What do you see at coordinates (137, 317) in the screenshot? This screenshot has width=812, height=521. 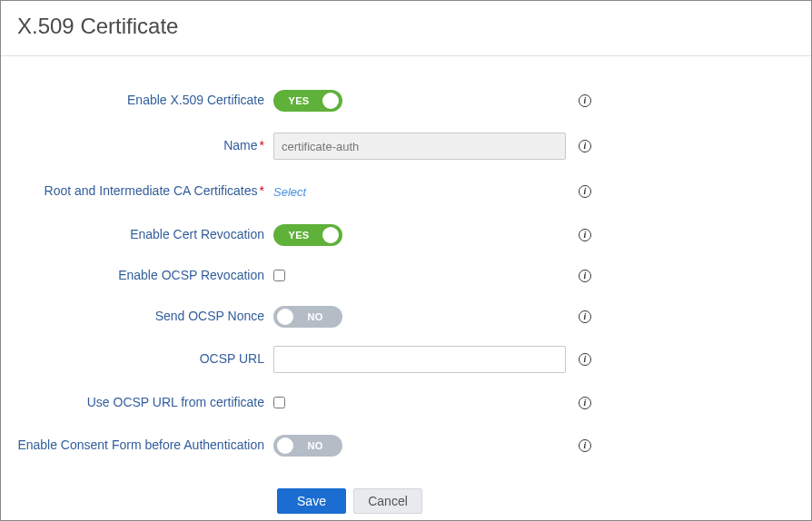 I see `label-send-ocsp-nonce: Send OCSP Nonce` at bounding box center [137, 317].